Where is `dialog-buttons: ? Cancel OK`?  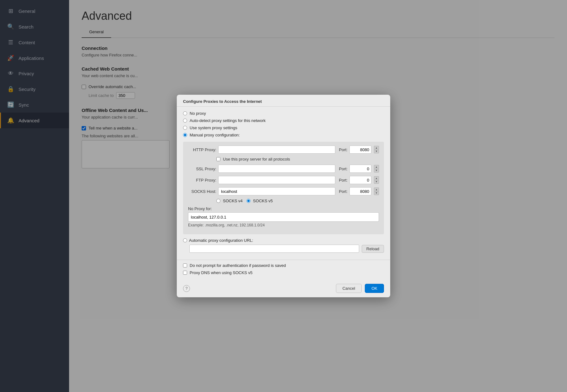
dialog-buttons: ? Cancel OK is located at coordinates (284, 289).